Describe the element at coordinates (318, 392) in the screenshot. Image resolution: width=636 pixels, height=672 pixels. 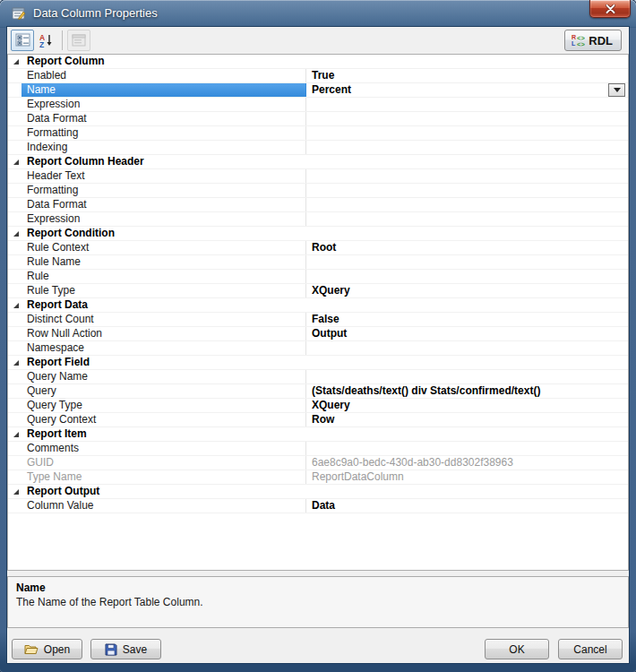
I see `property-row: Query(Stats/deaths/text() div Stats/conf…` at that location.